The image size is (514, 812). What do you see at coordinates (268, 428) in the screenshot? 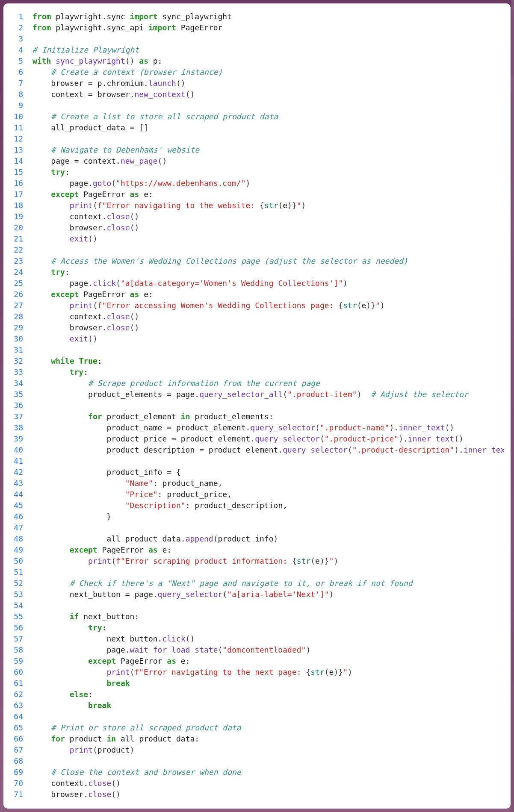
I see `code-text: product_name = product_element.query_sel…` at bounding box center [268, 428].